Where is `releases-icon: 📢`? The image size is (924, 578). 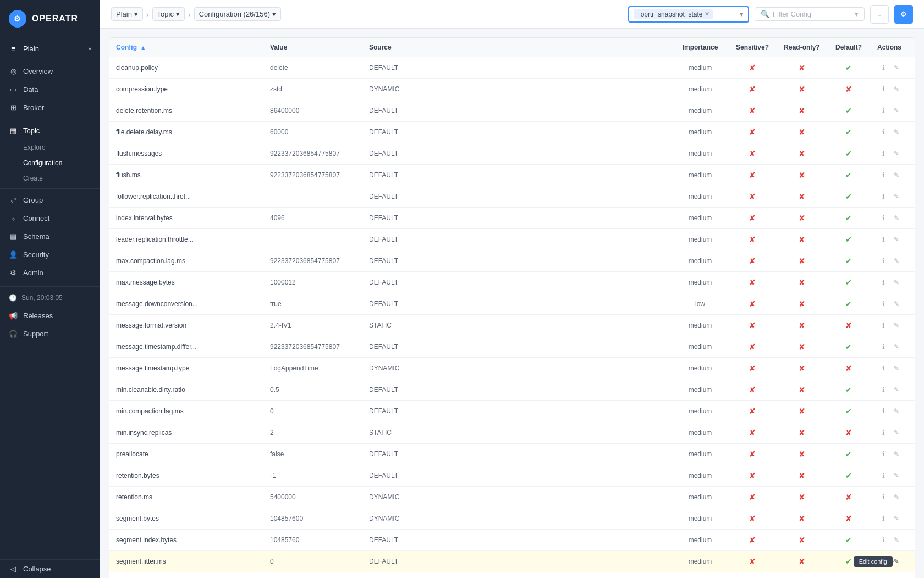
releases-icon: 📢 is located at coordinates (13, 316).